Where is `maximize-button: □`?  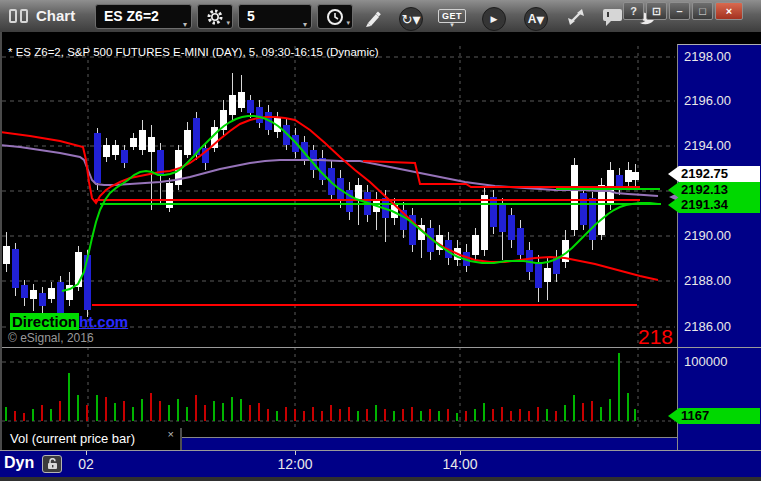
maximize-button: □ is located at coordinates (702, 11).